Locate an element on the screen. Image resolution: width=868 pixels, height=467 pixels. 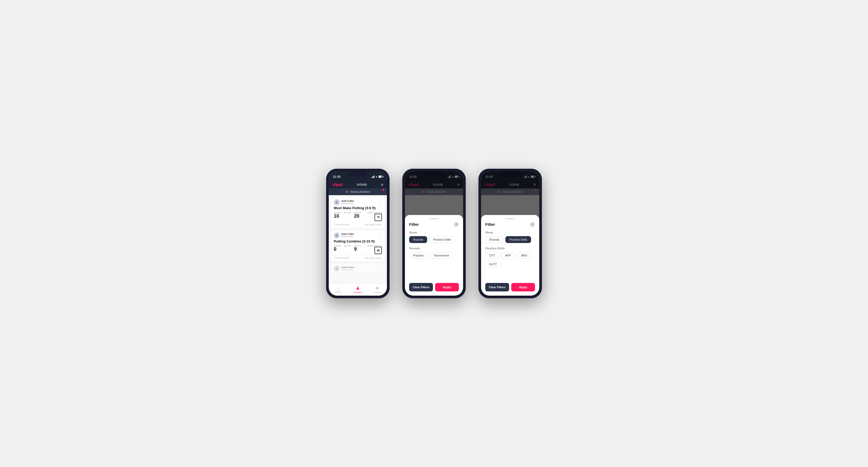
arg-btn: ARG is located at coordinates (524, 255).